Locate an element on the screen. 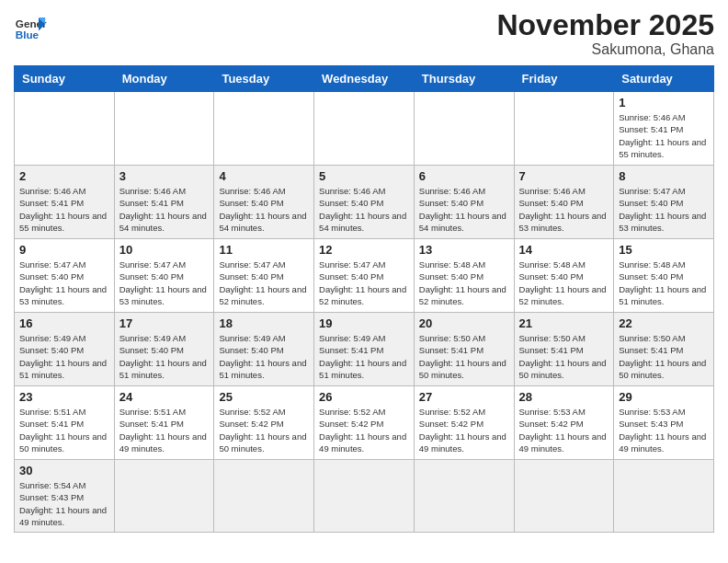 The height and width of the screenshot is (563, 728). table-row: 23Sunrise: 5:51 AMSunset: 5:41 PMDayligh… is located at coordinates (64, 423).